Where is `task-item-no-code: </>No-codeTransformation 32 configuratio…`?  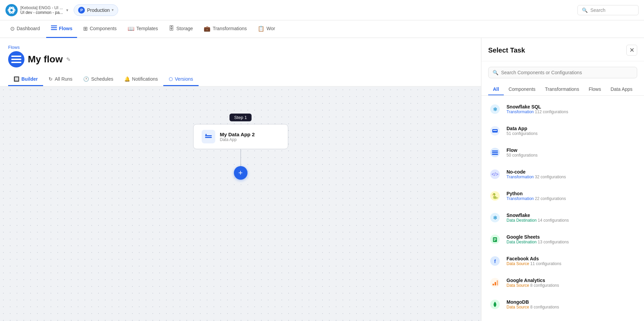
task-item-no-code: </>No-codeTransformation 32 configuratio… is located at coordinates (563, 174).